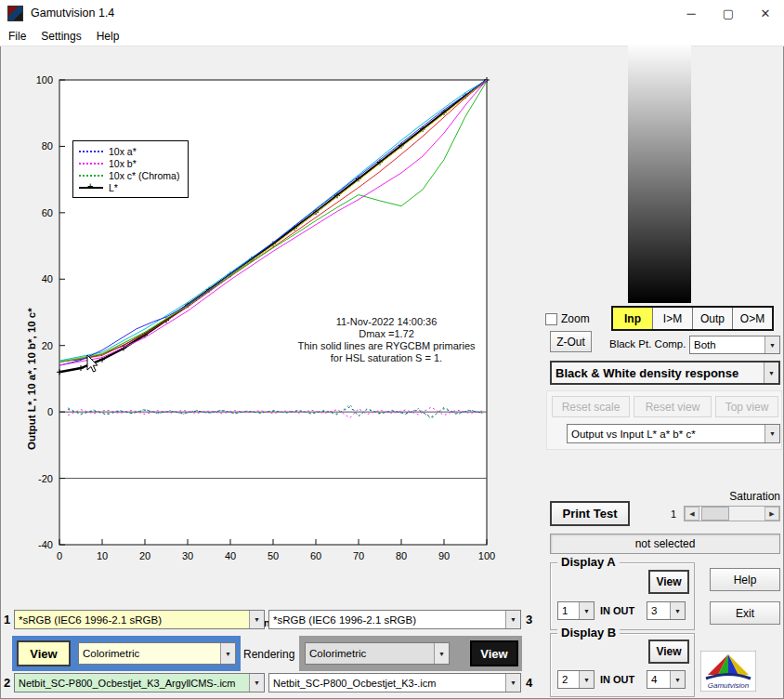 The image size is (784, 699). Describe the element at coordinates (669, 582) in the screenshot. I see `display-a-view-button: View` at that location.